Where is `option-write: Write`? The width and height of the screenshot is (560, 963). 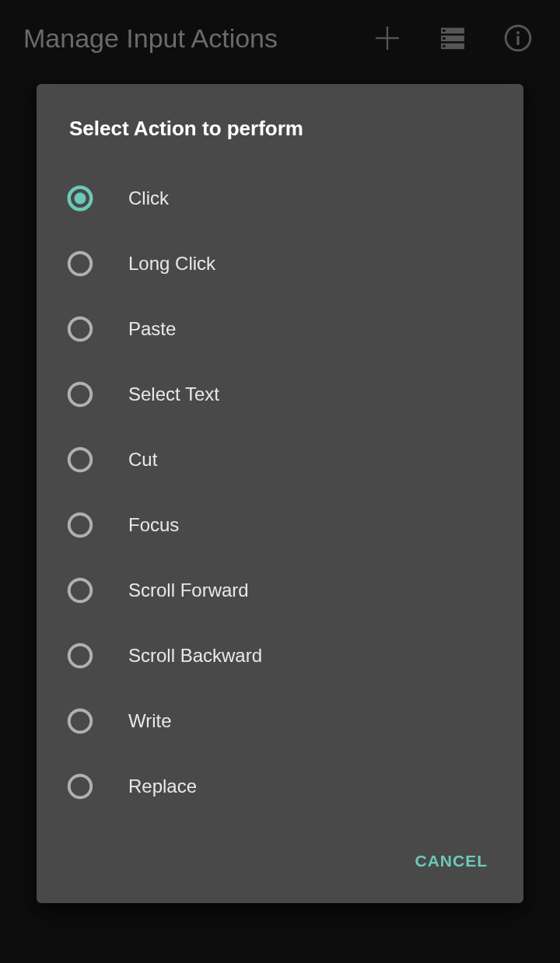 option-write: Write is located at coordinates (280, 721).